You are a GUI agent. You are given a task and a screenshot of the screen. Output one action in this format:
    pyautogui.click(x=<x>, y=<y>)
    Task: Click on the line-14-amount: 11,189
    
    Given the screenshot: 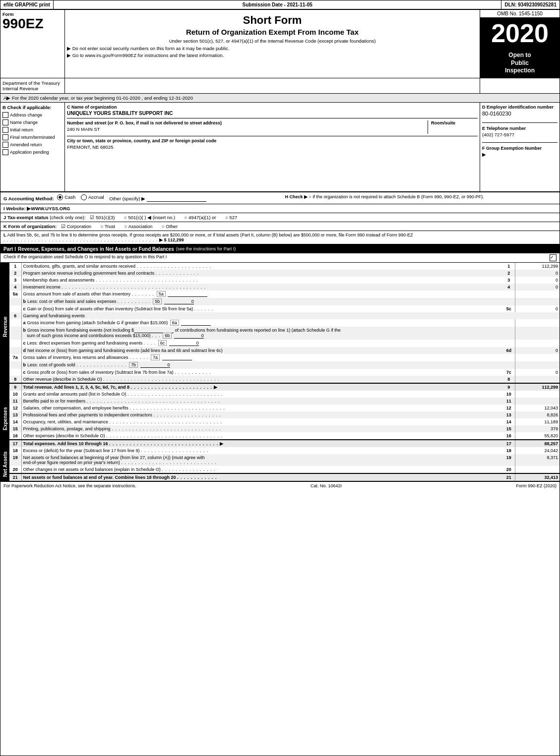 What is the action you would take?
    pyautogui.click(x=537, y=422)
    